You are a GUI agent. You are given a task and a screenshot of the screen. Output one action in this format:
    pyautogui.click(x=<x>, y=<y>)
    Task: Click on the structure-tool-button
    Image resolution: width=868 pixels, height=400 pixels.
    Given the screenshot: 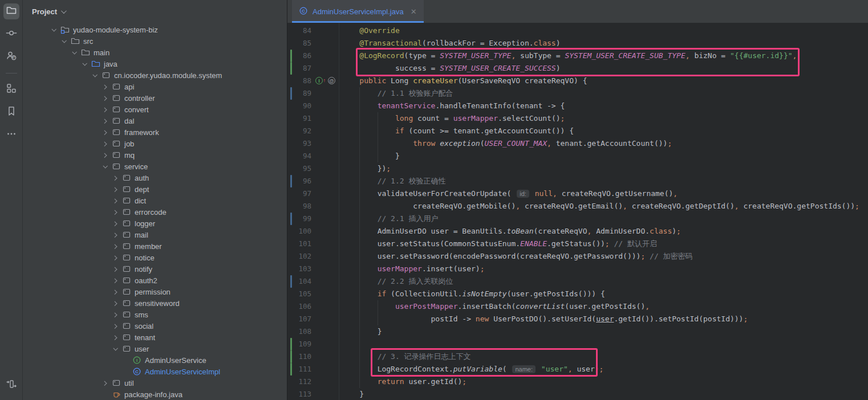 What is the action you would take?
    pyautogui.click(x=11, y=89)
    